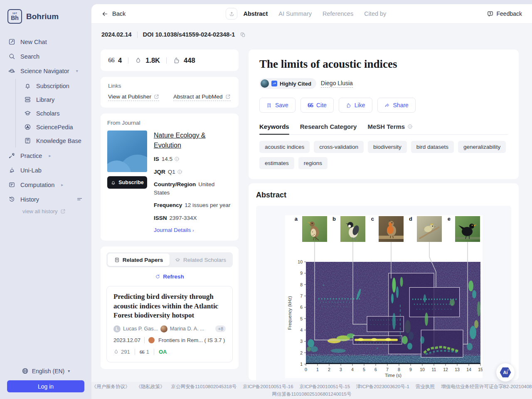 This screenshot has height=399, width=532. I want to click on back-button: Back, so click(113, 14).